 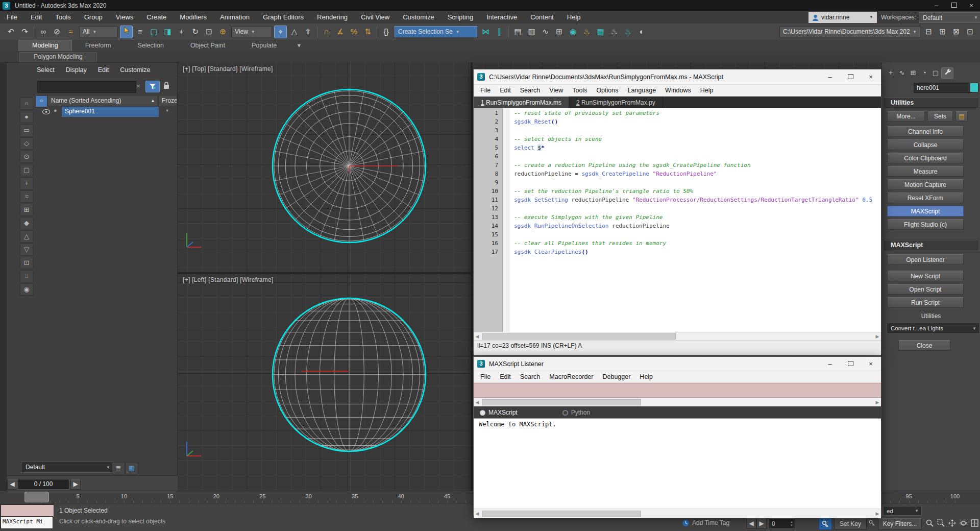 I want to click on toolbar-extra-icon-1: ⊟, so click(x=929, y=32).